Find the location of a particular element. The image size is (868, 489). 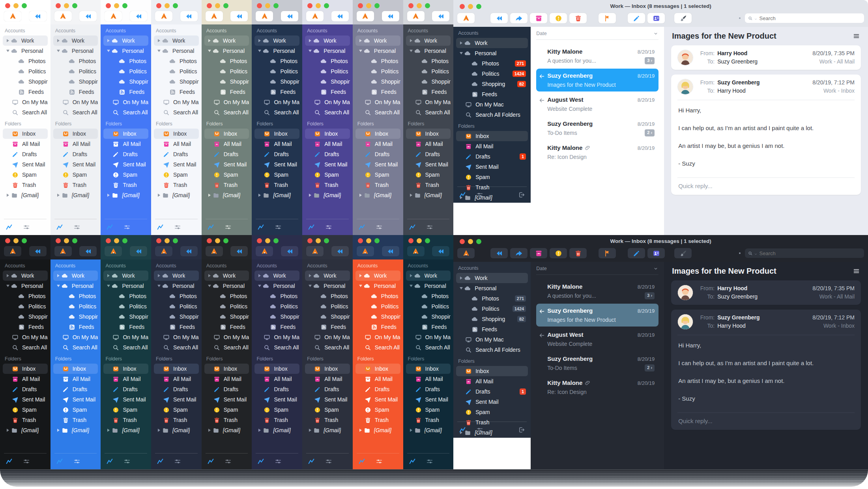

delete-button is located at coordinates (578, 18).